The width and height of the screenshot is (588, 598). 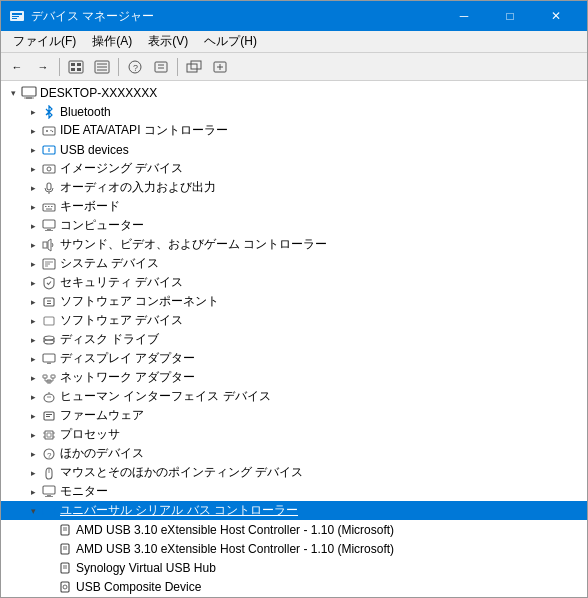 I want to click on close-button: ✕, so click(x=556, y=16).